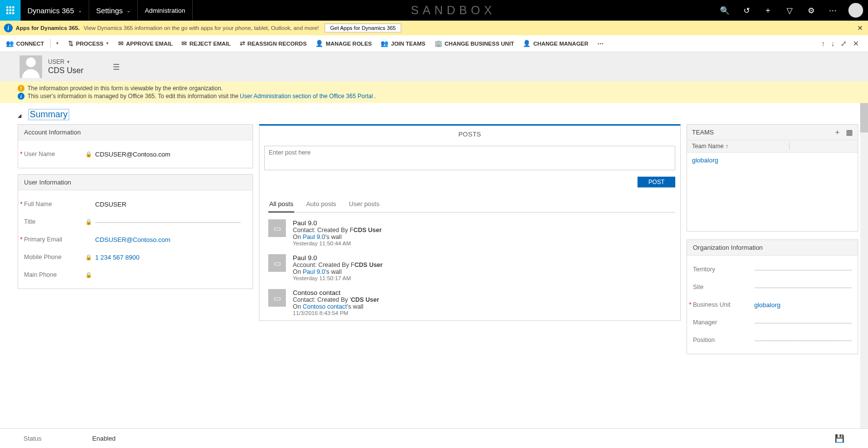 The image size is (868, 448). Describe the element at coordinates (10, 10) in the screenshot. I see `app-launcher-button` at that location.